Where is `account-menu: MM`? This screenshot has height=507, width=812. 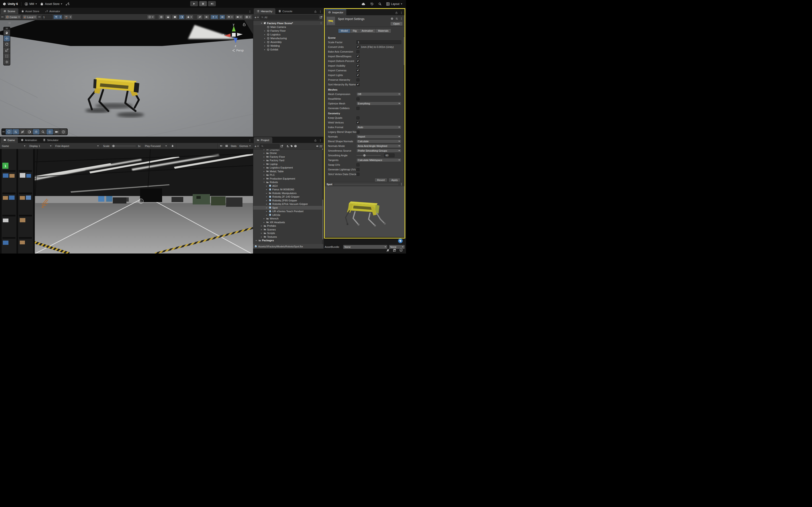
account-menu: MM is located at coordinates (31, 4).